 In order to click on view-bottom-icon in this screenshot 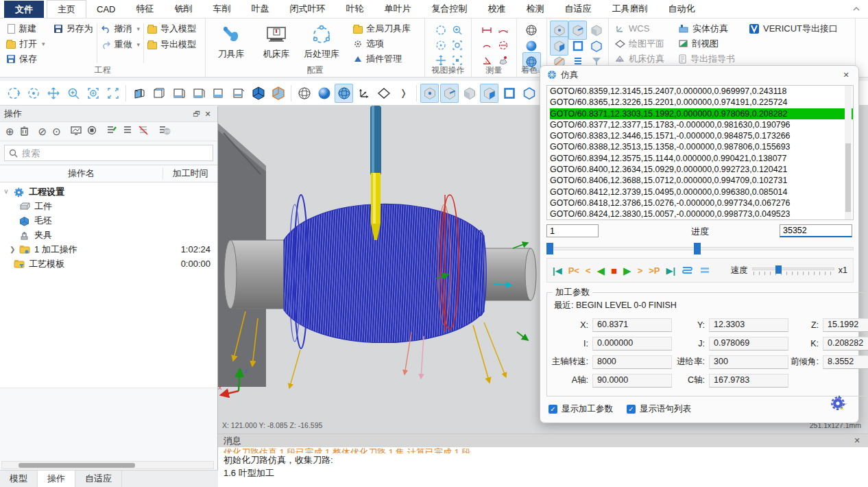, I will do `click(239, 93)`.